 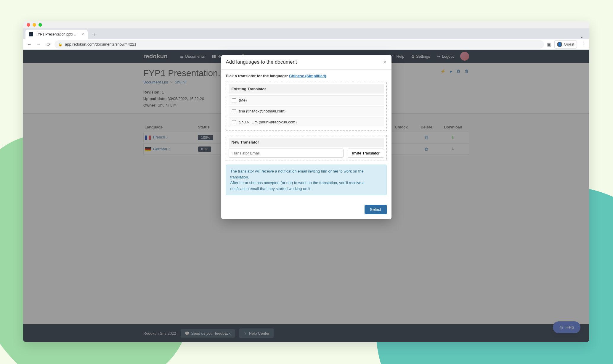 What do you see at coordinates (286, 153) in the screenshot?
I see `translator-email-input` at bounding box center [286, 153].